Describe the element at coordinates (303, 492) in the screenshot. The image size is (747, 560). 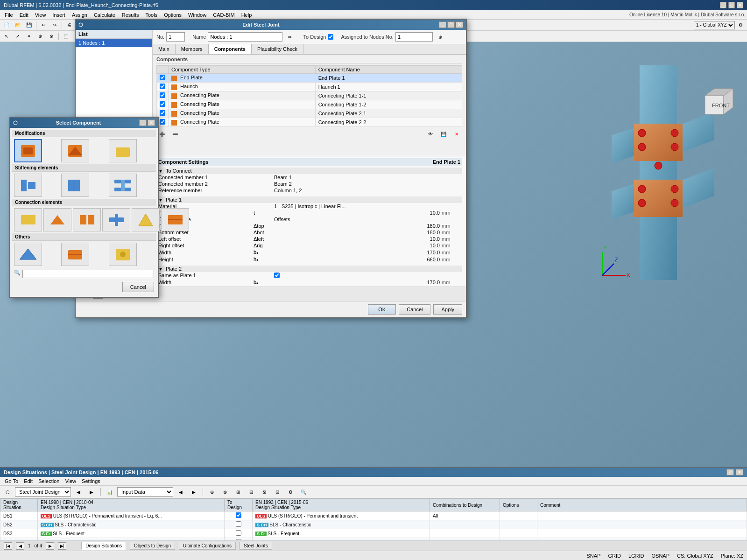
I see `bt-search: 🔍` at that location.